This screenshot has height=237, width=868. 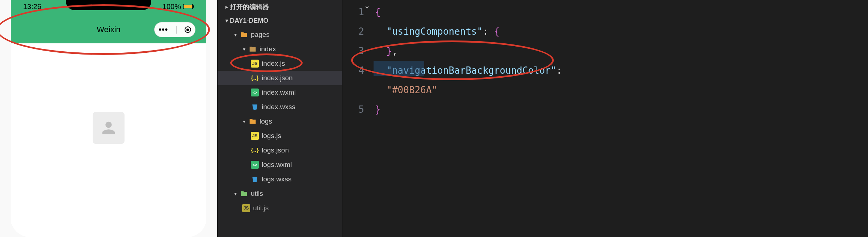 What do you see at coordinates (353, 51) in the screenshot?
I see `line-number: 3` at bounding box center [353, 51].